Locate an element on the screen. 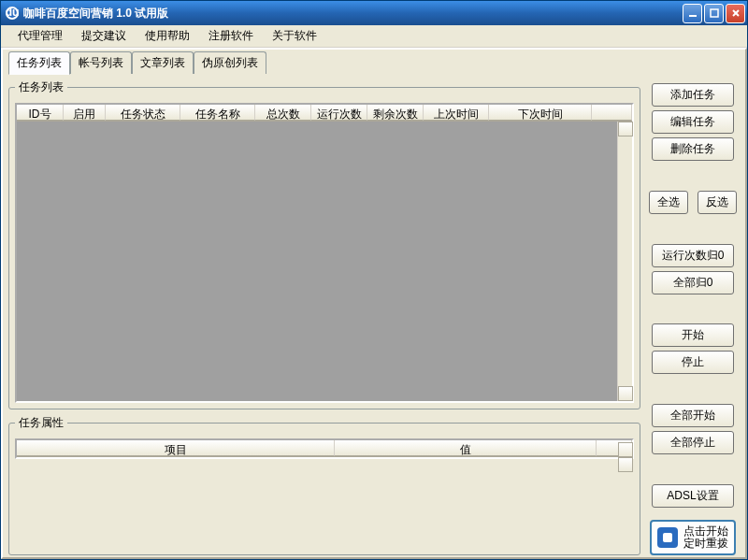 The width and height of the screenshot is (748, 560). stop-icon is located at coordinates (668, 538).